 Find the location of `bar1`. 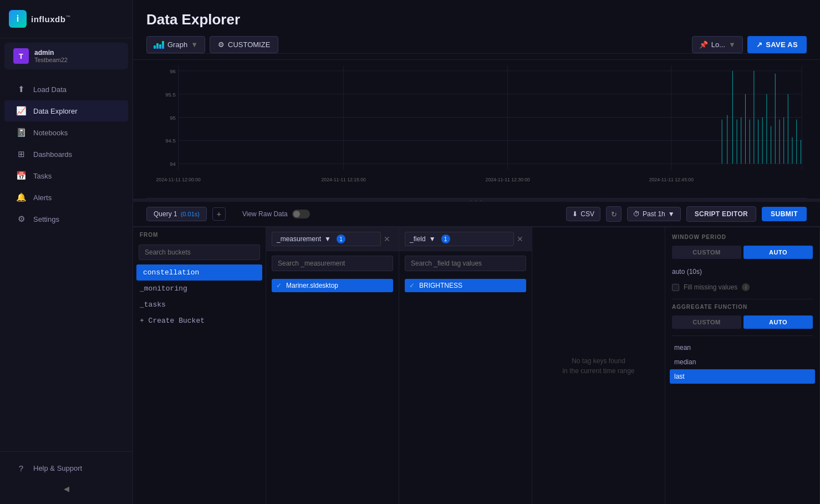

bar1 is located at coordinates (155, 47).